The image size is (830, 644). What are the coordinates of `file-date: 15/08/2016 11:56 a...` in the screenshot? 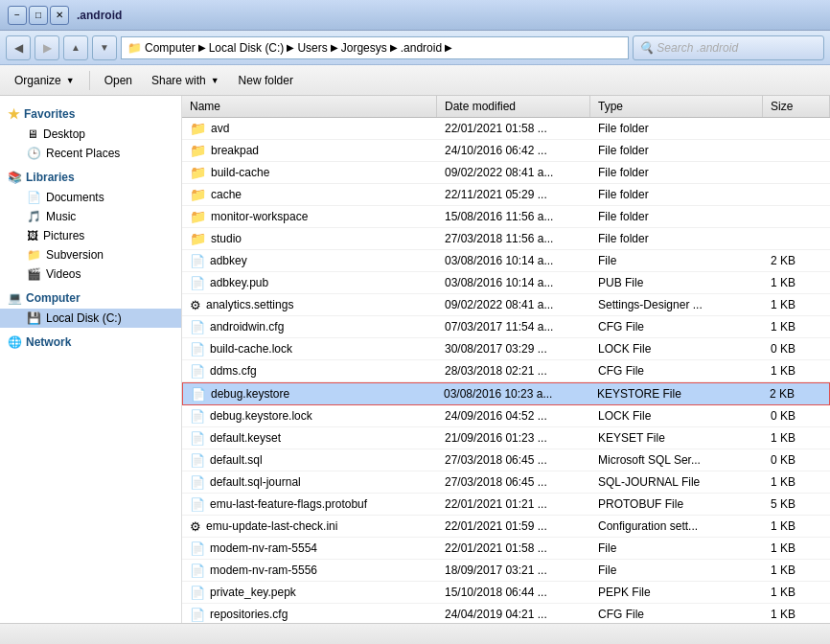 It's located at (498, 217).